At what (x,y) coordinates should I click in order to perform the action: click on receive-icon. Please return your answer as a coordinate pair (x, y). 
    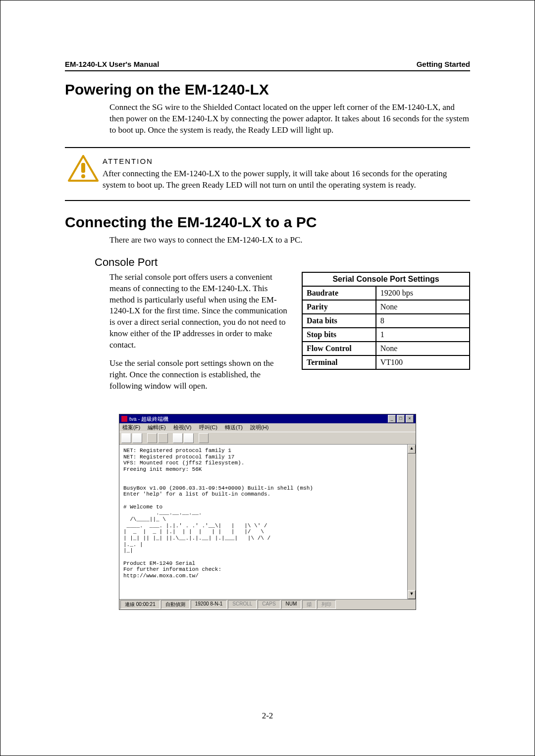
    Looking at the image, I should click on (189, 438).